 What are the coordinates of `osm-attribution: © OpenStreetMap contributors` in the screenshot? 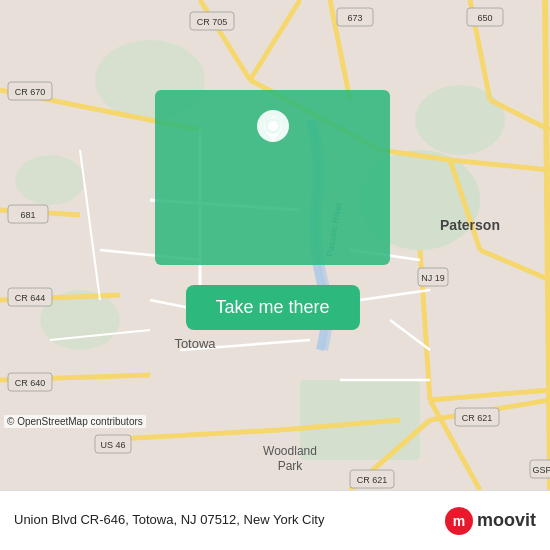 It's located at (75, 422).